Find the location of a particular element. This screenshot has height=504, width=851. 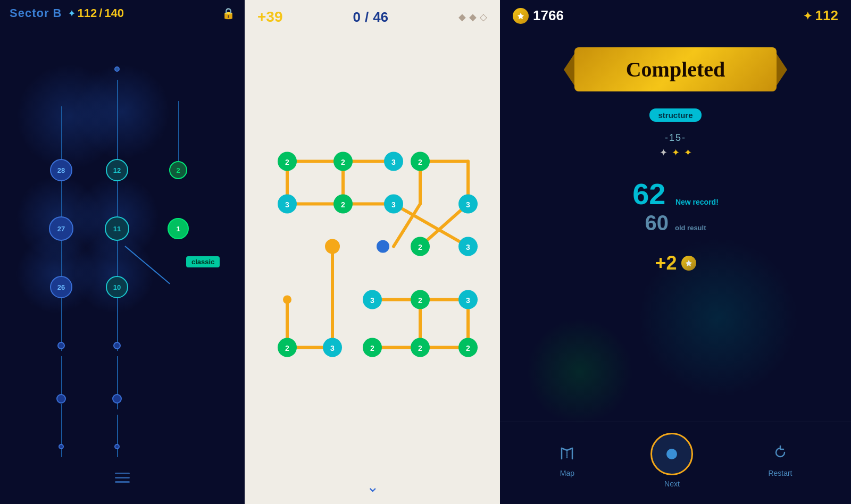

map-node-27: 27 is located at coordinates (61, 229).